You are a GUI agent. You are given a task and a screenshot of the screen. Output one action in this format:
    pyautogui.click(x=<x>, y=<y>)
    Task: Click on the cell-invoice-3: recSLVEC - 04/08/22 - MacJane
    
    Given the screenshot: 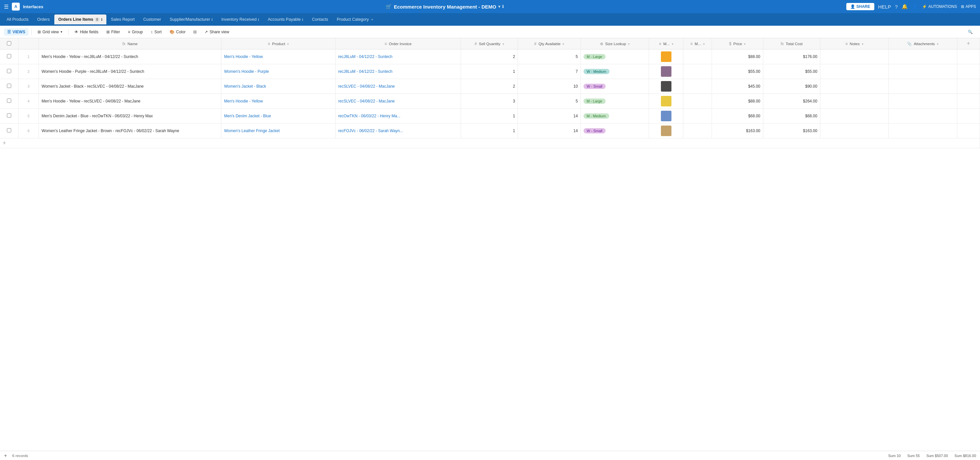 What is the action you would take?
    pyautogui.click(x=398, y=87)
    